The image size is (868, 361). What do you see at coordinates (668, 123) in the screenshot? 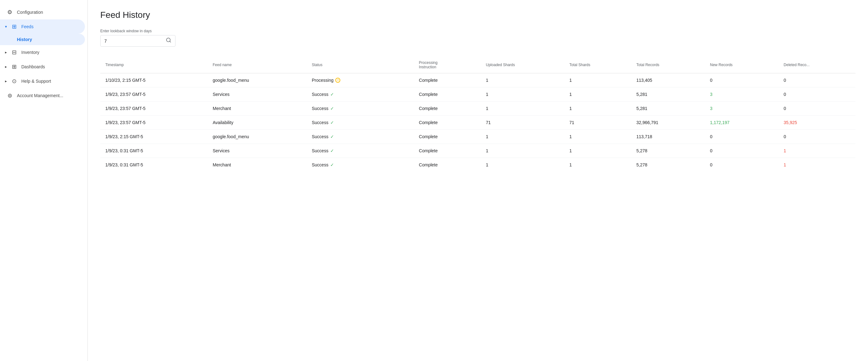
I see `cell-total-records: 32,966,791` at bounding box center [668, 123].